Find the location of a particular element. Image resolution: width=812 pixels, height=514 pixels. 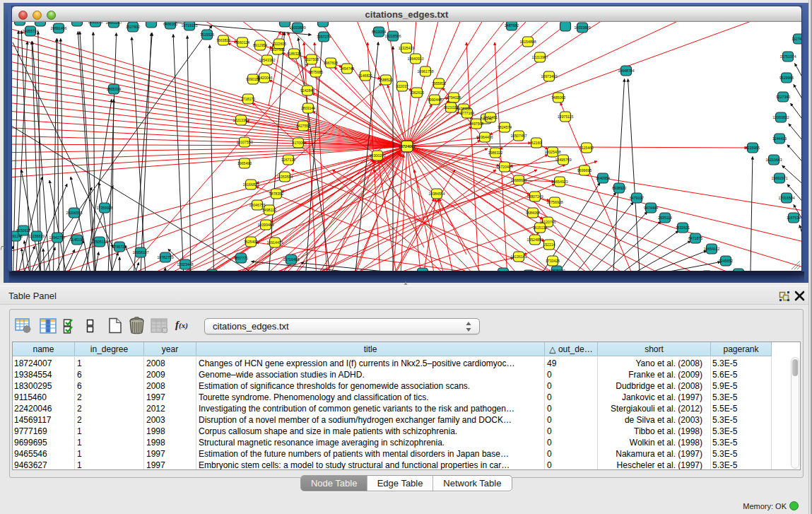

svg-text: 17359928 is located at coordinates (105, 208).